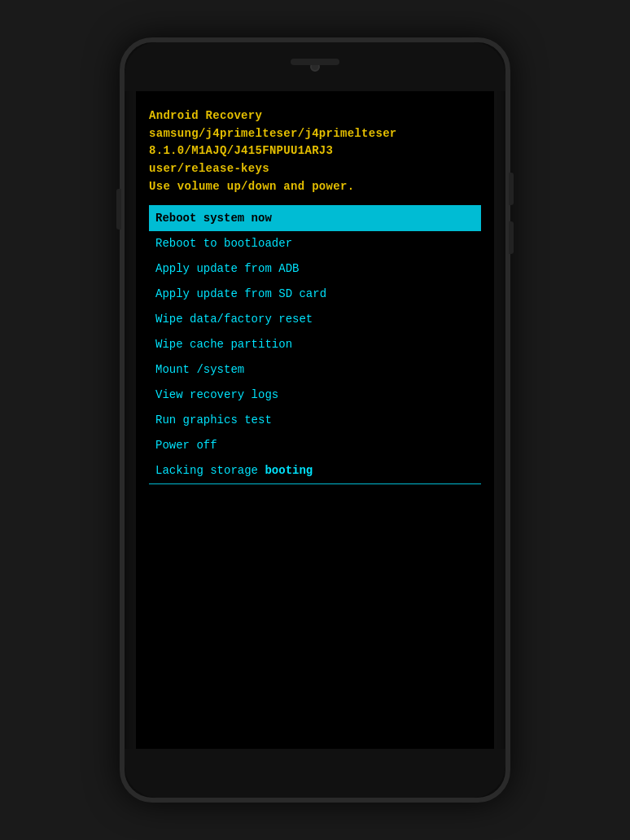  Describe the element at coordinates (288, 470) in the screenshot. I see `booting-text: booting` at that location.